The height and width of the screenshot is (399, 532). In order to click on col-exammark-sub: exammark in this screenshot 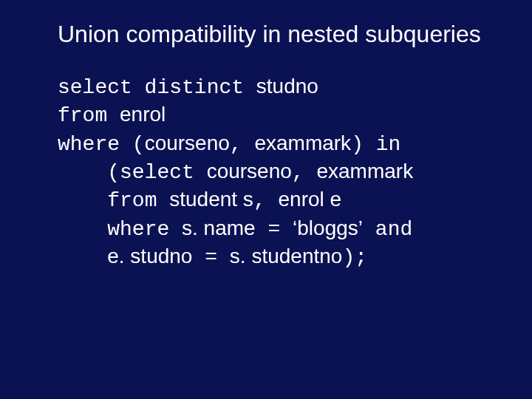, I will do `click(365, 171)`.